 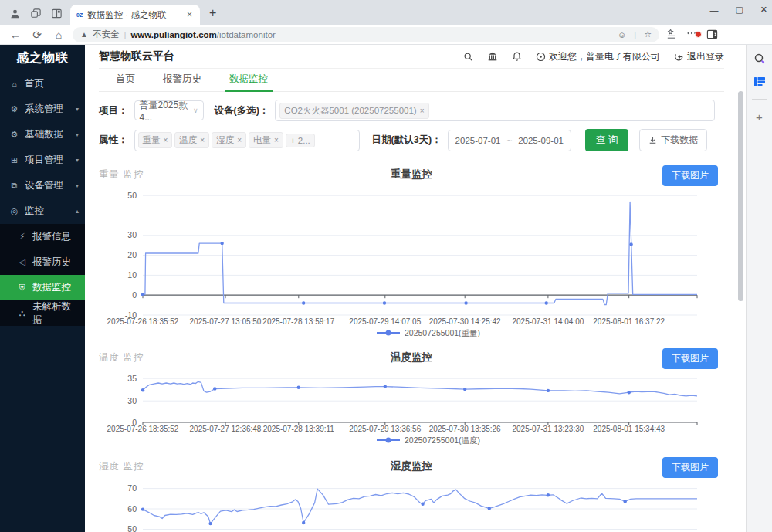 What do you see at coordinates (262, 141) in the screenshot?
I see `attr-tag-label: 电量` at bounding box center [262, 141].